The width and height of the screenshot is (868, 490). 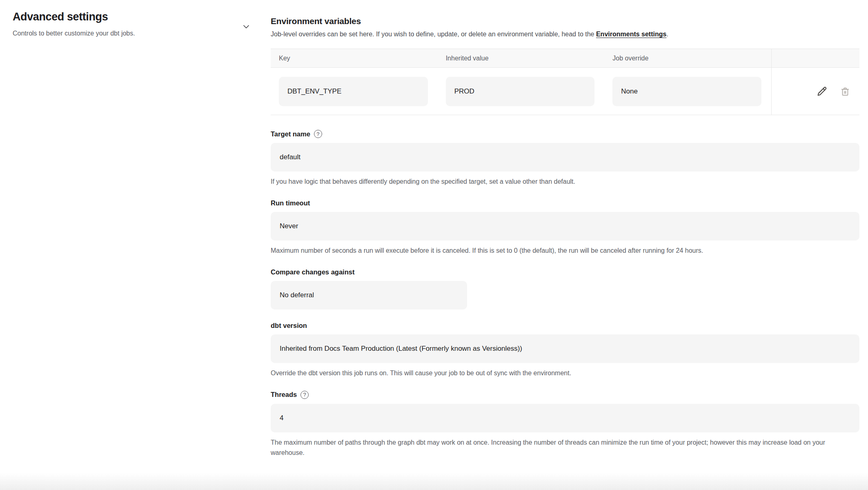 What do you see at coordinates (354, 58) in the screenshot?
I see `column-header-key: Key` at bounding box center [354, 58].